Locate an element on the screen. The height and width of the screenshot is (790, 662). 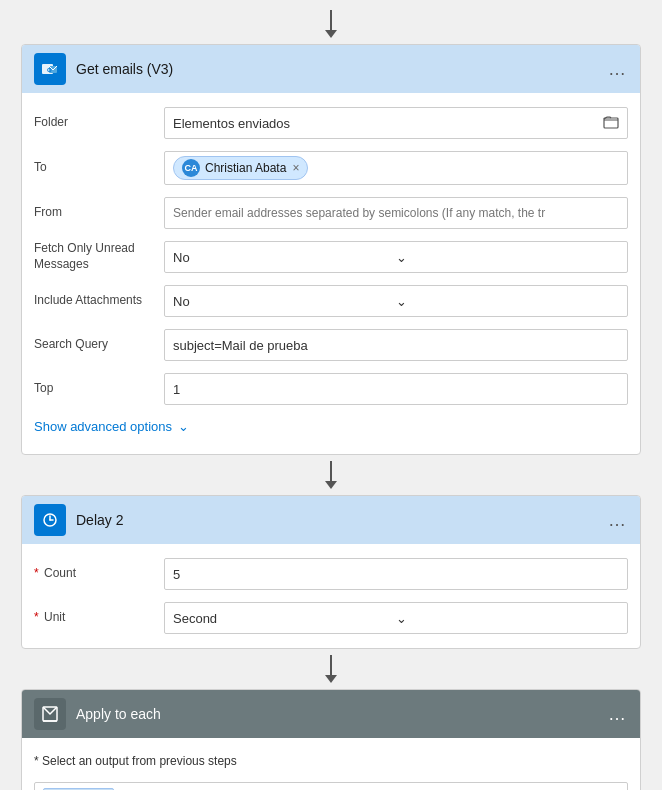
count-input is located at coordinates (396, 574).